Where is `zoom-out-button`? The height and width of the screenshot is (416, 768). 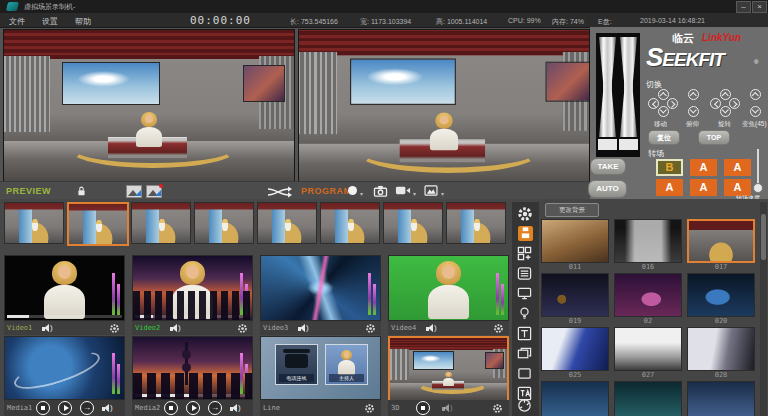 zoom-out-button is located at coordinates (756, 112).